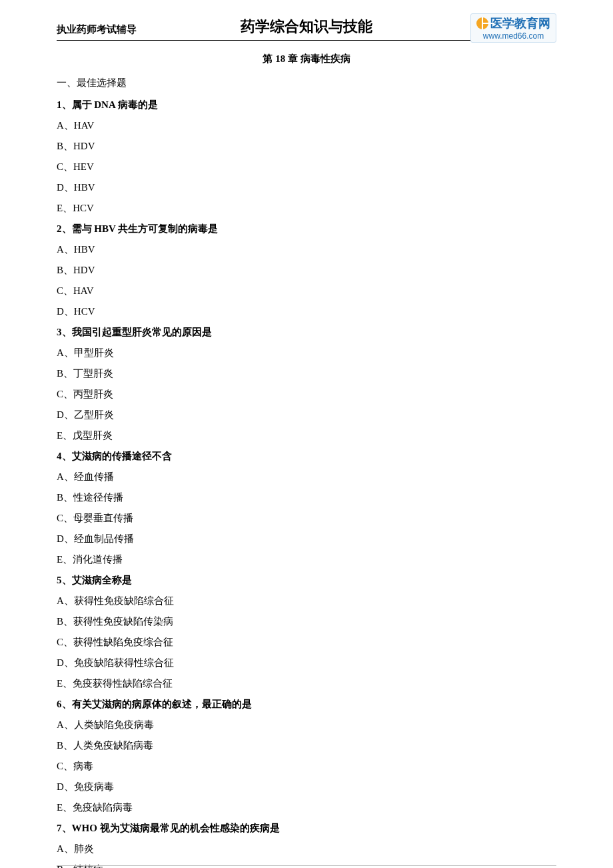 This screenshot has height=868, width=613. What do you see at coordinates (306, 508) in the screenshot?
I see `question-block: 4、艾滋病的传播途径不含 A、经血传播 B、性途径传播 C、母婴垂直传播 D、经…` at bounding box center [306, 508].